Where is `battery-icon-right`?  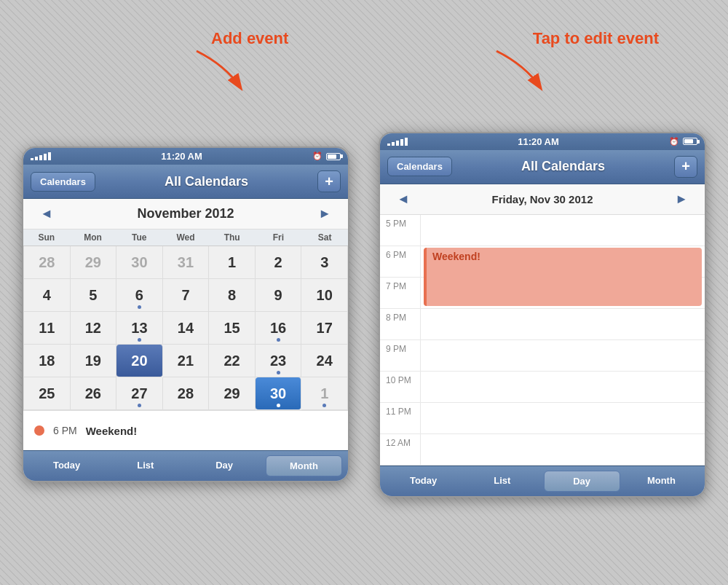
battery-icon-right is located at coordinates (690, 141).